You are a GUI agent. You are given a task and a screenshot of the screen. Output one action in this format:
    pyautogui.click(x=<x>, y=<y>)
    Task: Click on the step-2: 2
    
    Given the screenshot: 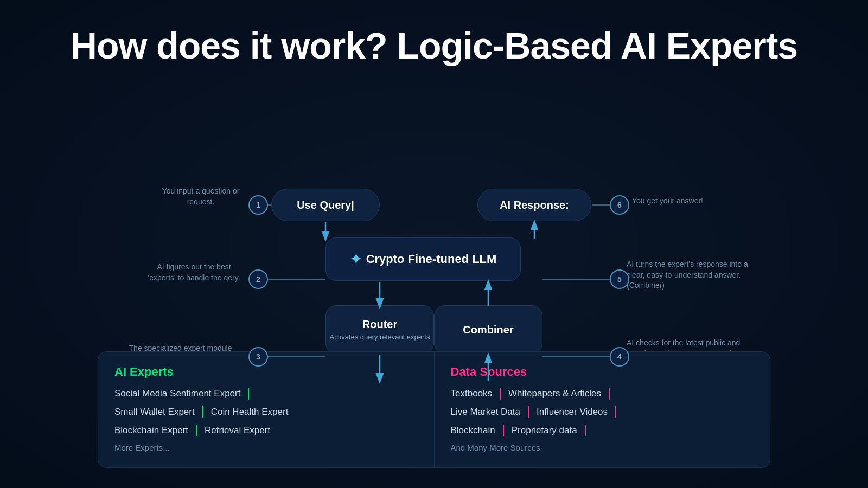 What is the action you would take?
    pyautogui.click(x=258, y=279)
    